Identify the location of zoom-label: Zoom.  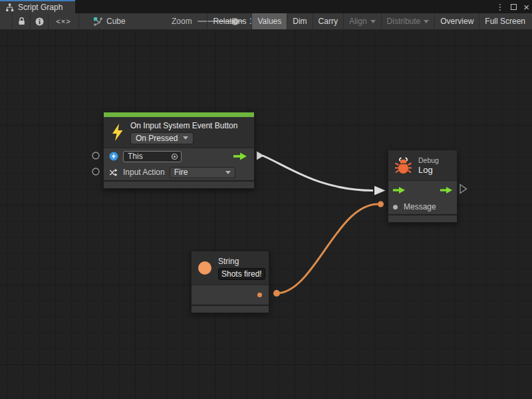
(182, 21).